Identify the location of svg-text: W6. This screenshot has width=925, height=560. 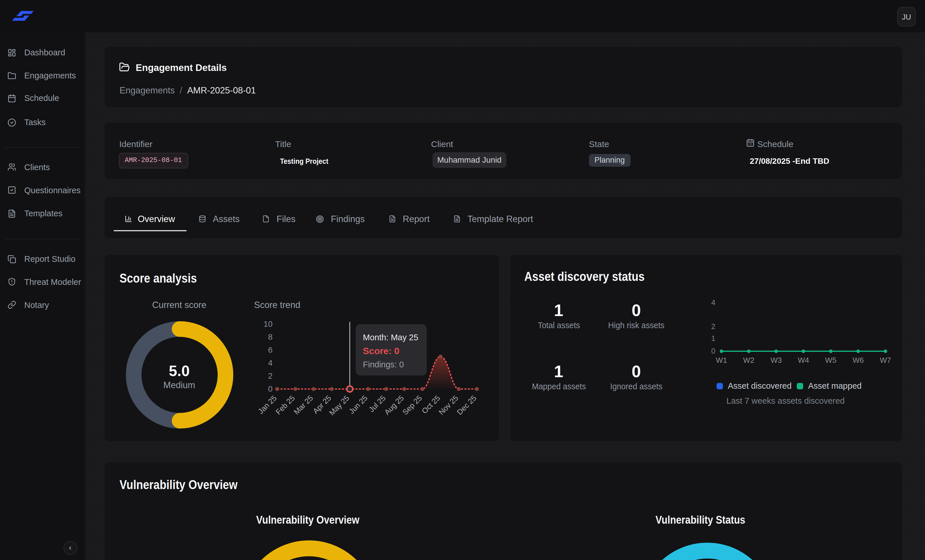
(858, 360).